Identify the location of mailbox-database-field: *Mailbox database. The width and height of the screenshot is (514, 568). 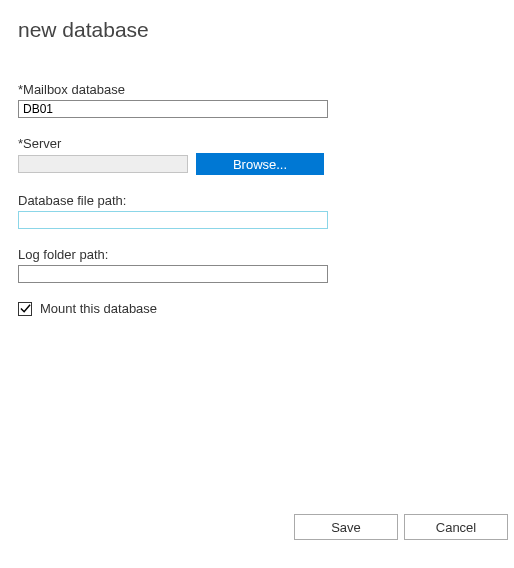
(257, 100).